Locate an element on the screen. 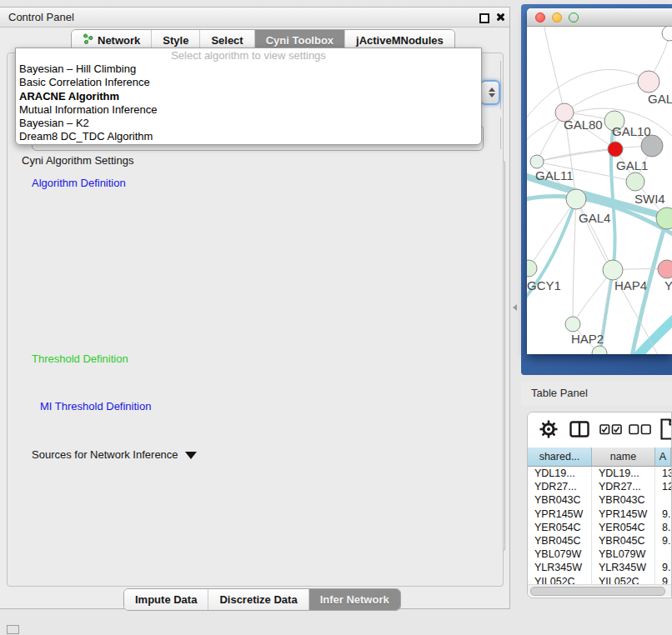  mi-threshold-definition-title: MI Threshold Definition is located at coordinates (95, 407).